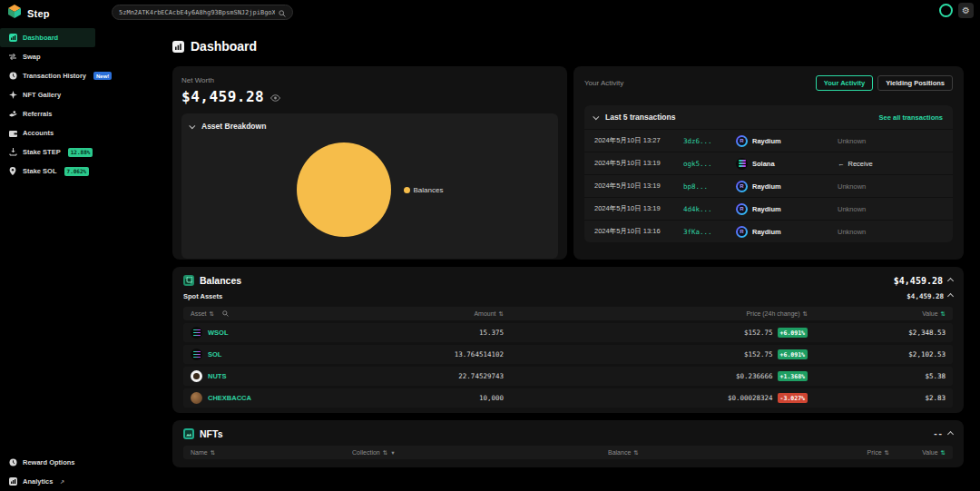 The height and width of the screenshot is (491, 980). Describe the element at coordinates (103, 76) in the screenshot. I see `new-badge: New!` at that location.